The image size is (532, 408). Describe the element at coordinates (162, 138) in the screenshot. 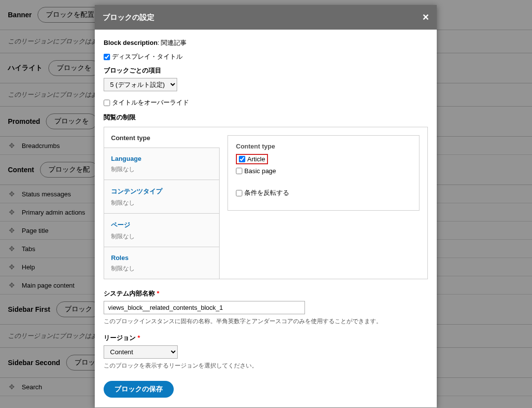

I see `vtab-title: Content type` at that location.